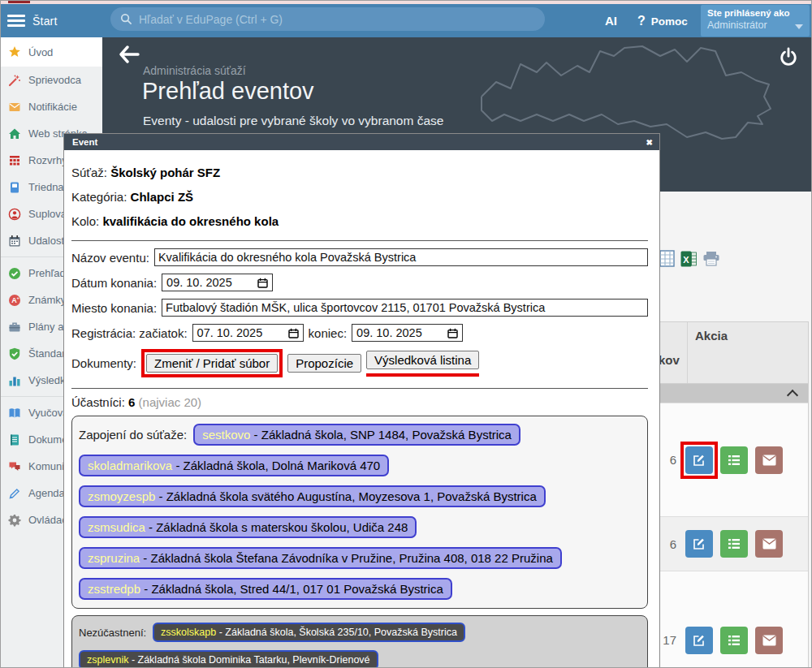 Image resolution: width=812 pixels, height=668 pixels. I want to click on sidebar-item-label: Úvod, so click(41, 52).